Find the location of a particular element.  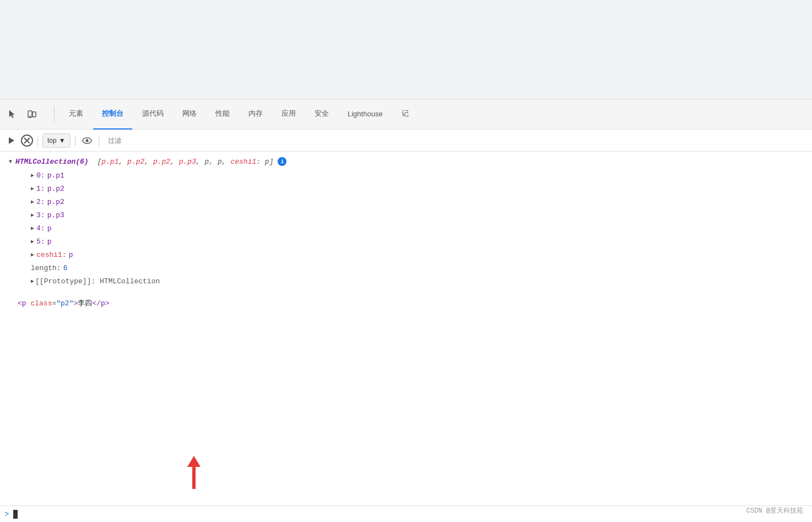

collection-item-5: 5 : p is located at coordinates (406, 242).